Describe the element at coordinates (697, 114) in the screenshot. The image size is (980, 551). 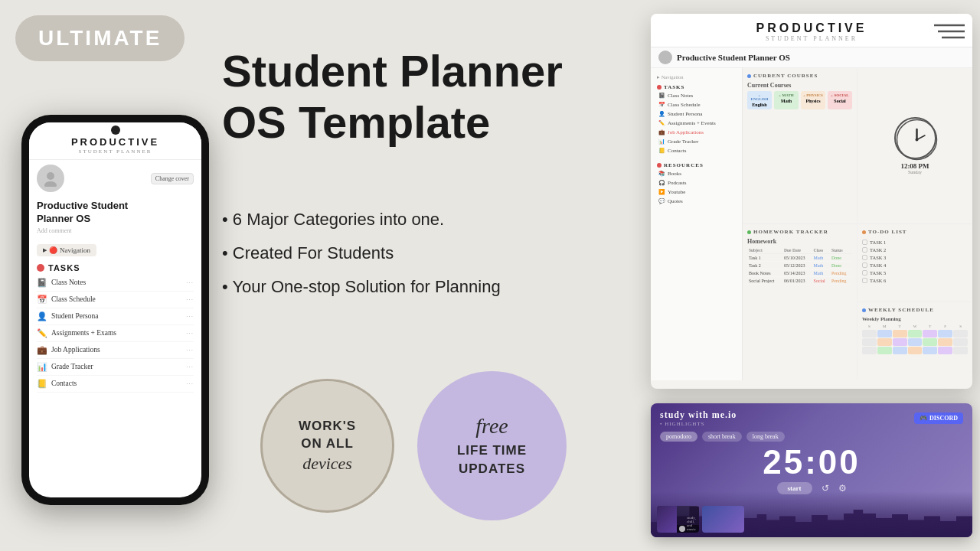
I see `sidebar-item-student-persona: 👤 Student Persona` at that location.